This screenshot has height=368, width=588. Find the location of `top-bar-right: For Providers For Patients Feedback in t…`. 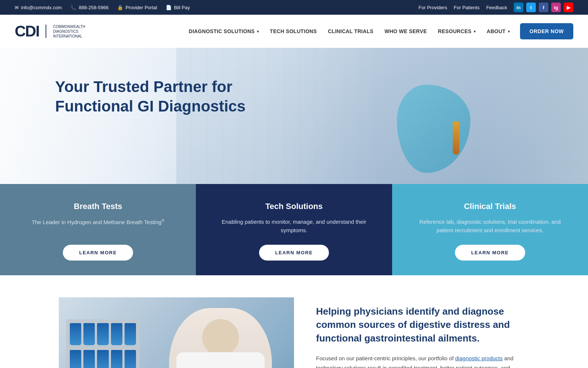

top-bar-right: For Providers For Patients Feedback in t… is located at coordinates (496, 7).